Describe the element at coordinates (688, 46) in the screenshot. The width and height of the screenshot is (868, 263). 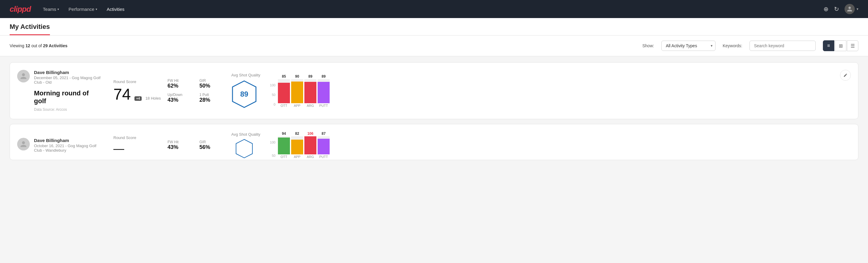
I see `activity-type-selector: All Activity Types Round Practice ▾` at that location.